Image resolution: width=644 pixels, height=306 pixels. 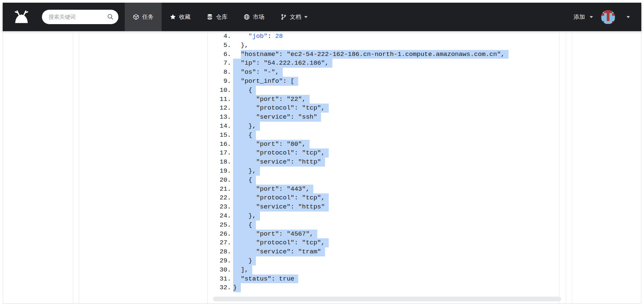 What do you see at coordinates (279, 252) in the screenshot?
I see `code-line-text: "service": "tram"` at bounding box center [279, 252].